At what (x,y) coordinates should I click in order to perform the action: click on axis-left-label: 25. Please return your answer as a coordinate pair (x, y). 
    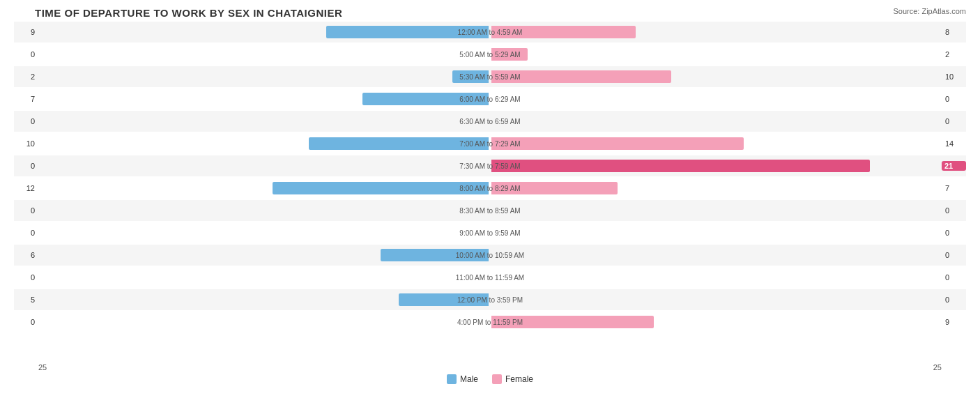
    Looking at the image, I should click on (43, 367).